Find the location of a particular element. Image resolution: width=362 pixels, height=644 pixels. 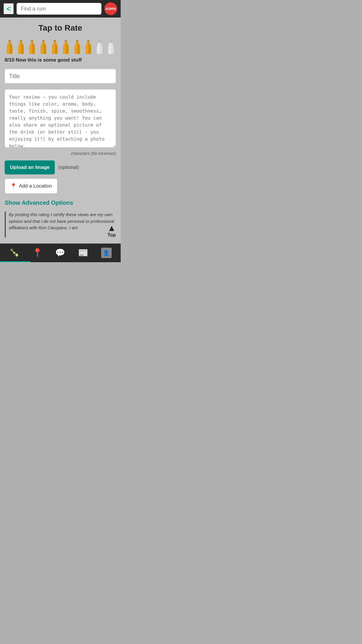

nav-item-chat: 💬 is located at coordinates (61, 253).